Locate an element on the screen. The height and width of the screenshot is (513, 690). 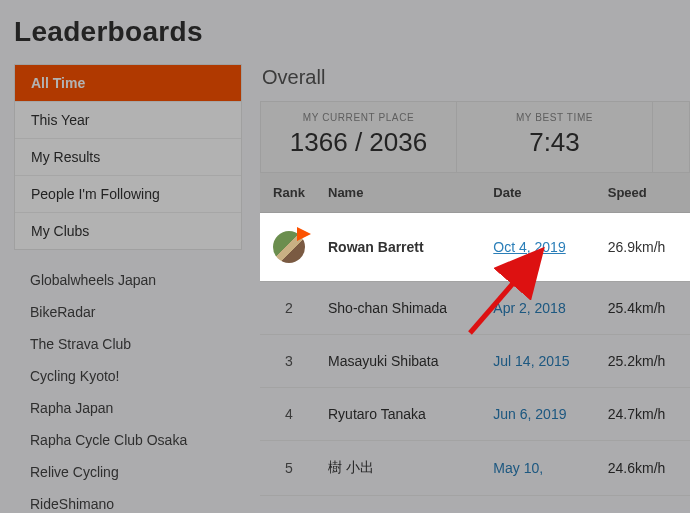
stat-value: 1366 / 2036 is located at coordinates (358, 142).